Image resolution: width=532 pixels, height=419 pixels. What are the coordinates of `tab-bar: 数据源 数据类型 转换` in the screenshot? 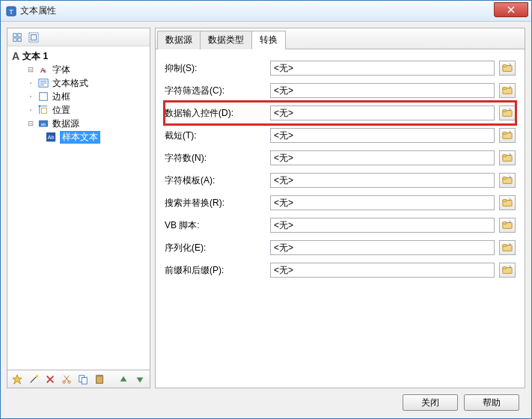 It's located at (340, 39).